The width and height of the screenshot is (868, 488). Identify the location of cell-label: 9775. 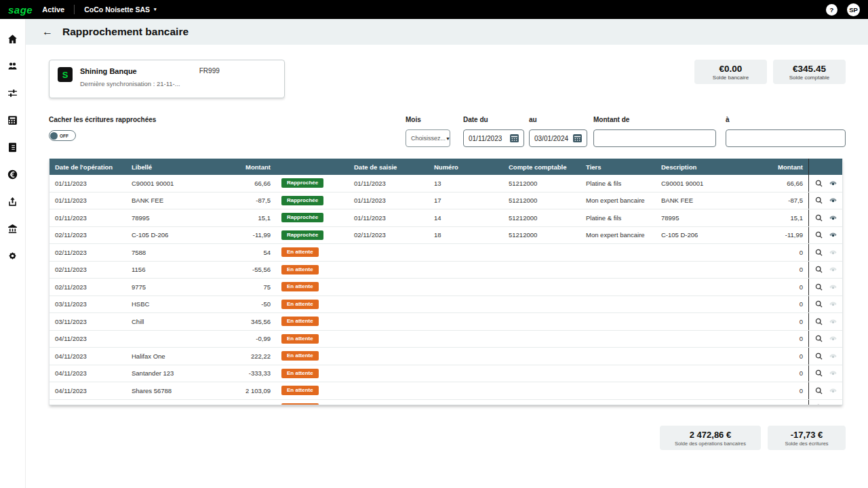
(177, 287).